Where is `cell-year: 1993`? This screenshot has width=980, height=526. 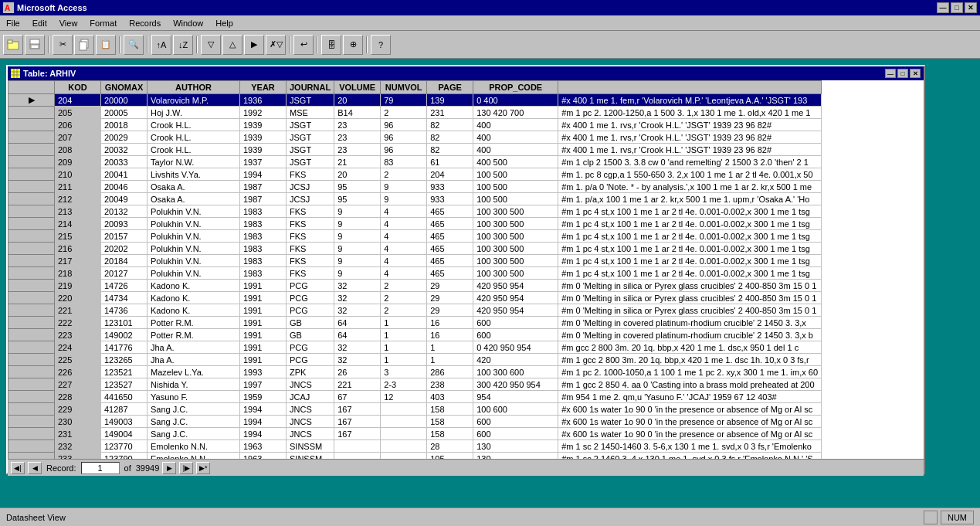 cell-year: 1993 is located at coordinates (263, 372).